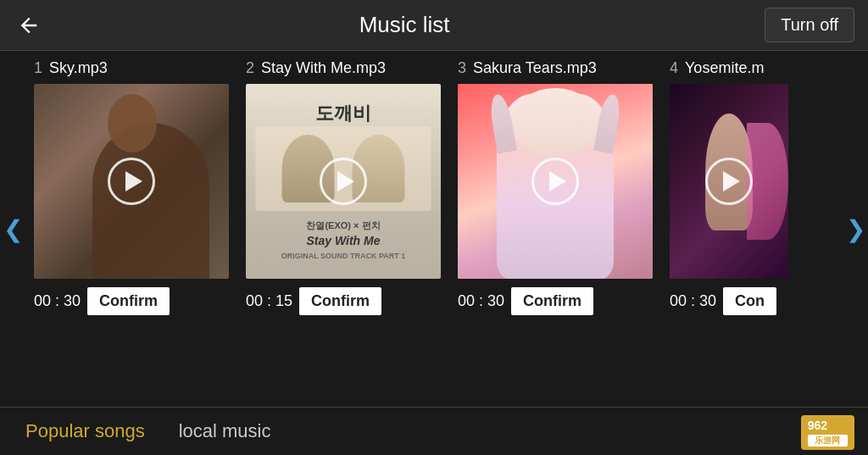 This screenshot has width=868, height=455. I want to click on bg-accent, so click(768, 181).